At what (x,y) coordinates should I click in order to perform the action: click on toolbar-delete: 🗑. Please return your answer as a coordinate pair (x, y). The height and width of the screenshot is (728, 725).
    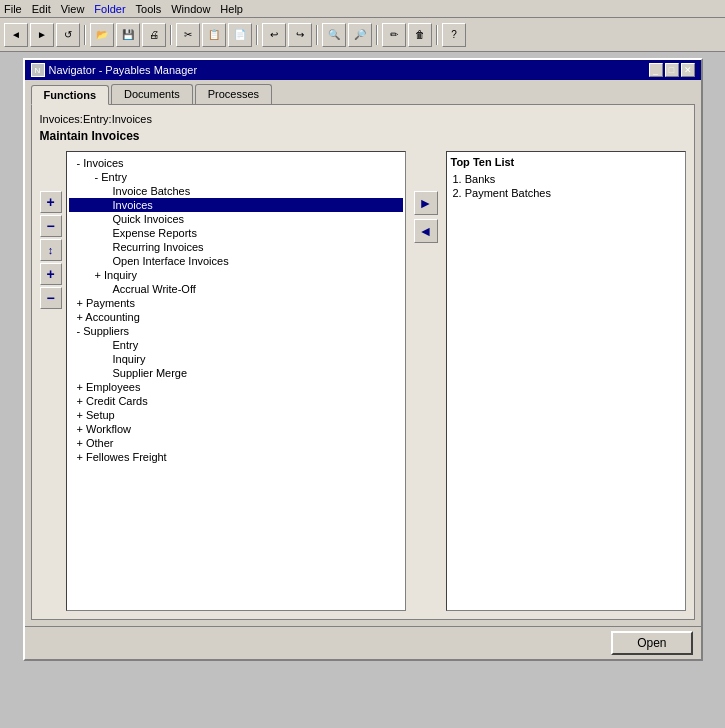
    Looking at the image, I should click on (420, 35).